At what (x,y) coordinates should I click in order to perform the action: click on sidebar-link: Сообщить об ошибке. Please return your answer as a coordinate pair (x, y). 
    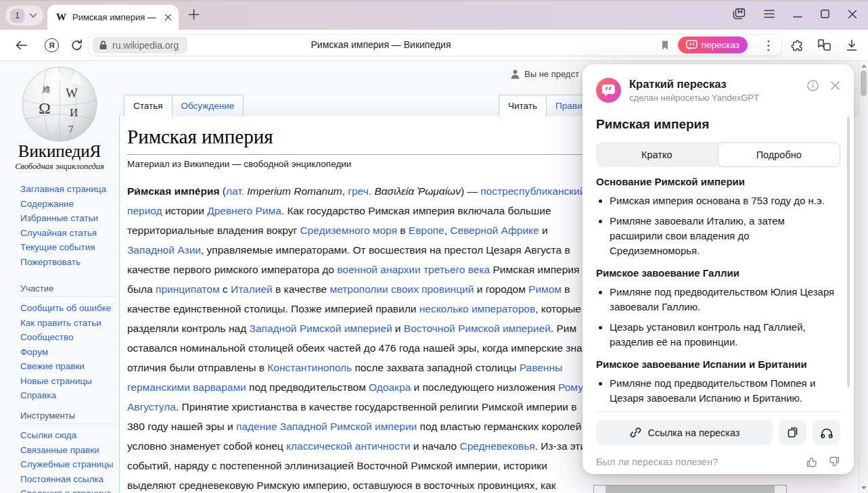
    Looking at the image, I should click on (68, 308).